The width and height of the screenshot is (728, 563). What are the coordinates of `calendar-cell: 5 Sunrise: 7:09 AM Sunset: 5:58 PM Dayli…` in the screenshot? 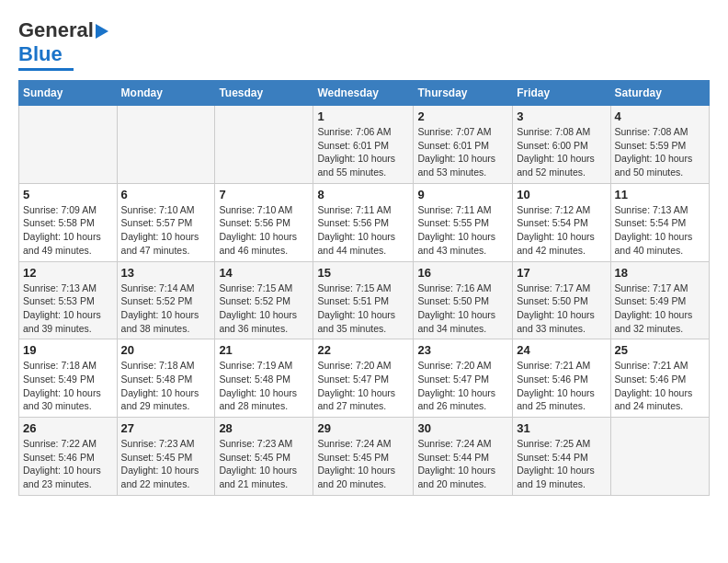 It's located at (68, 223).